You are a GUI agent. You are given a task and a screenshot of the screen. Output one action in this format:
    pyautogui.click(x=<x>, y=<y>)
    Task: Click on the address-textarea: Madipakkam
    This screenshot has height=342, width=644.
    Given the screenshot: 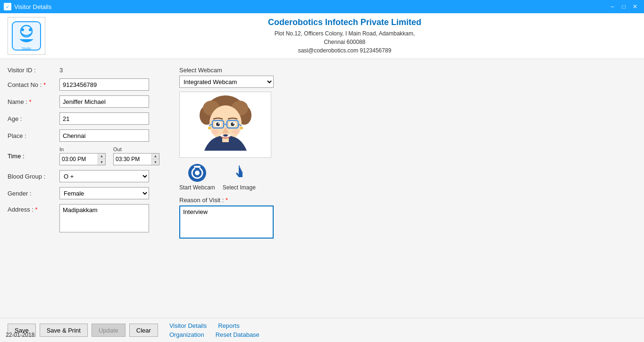 What is the action you would take?
    pyautogui.click(x=104, y=218)
    